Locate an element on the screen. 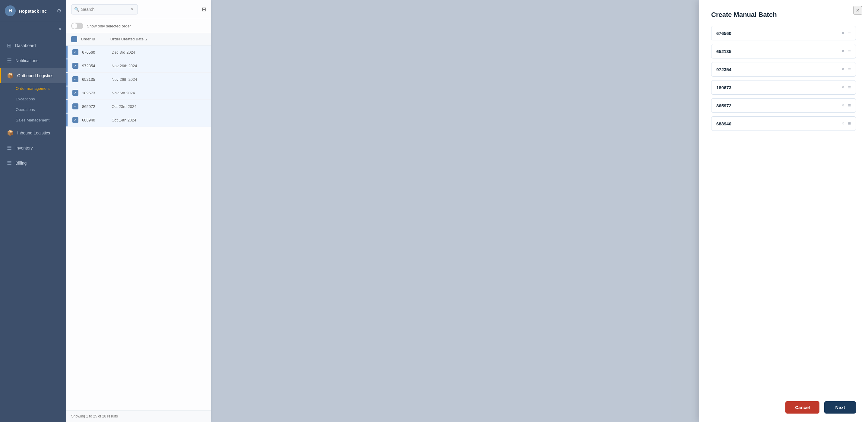 This screenshot has height=422, width=868. sidebar-item-inbound-logistics: 📦 Inbound Logistics is located at coordinates (33, 133).